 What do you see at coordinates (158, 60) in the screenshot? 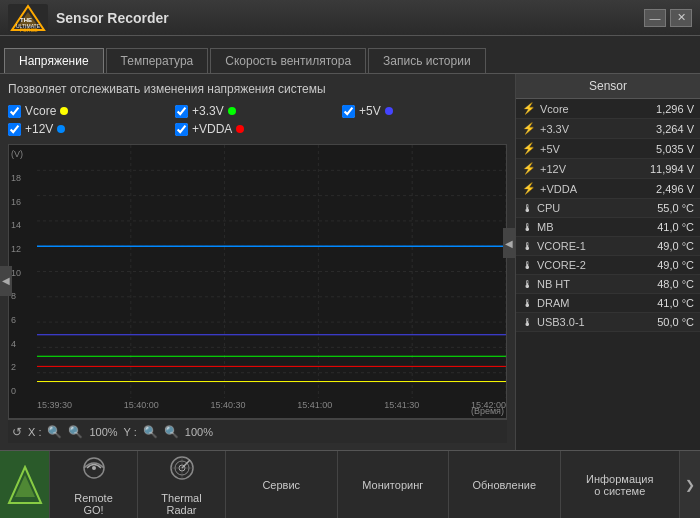
I see `tab-temperature: Температура` at bounding box center [158, 60].